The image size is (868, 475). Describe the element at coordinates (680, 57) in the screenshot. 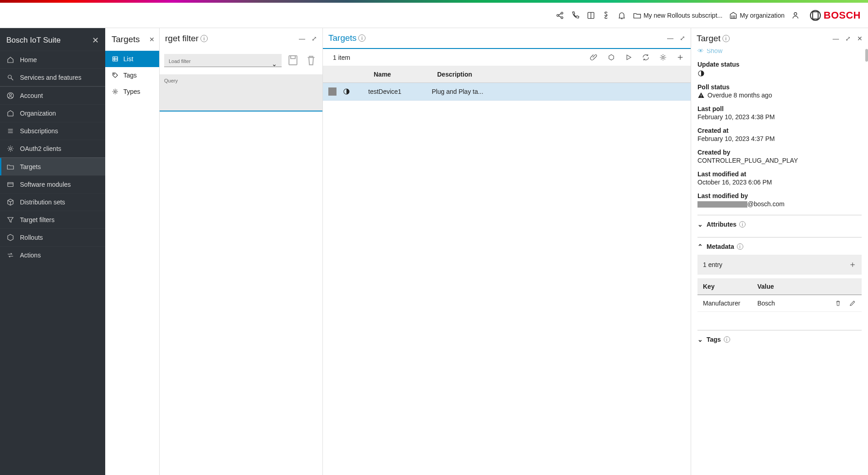

I see `add-icon` at that location.